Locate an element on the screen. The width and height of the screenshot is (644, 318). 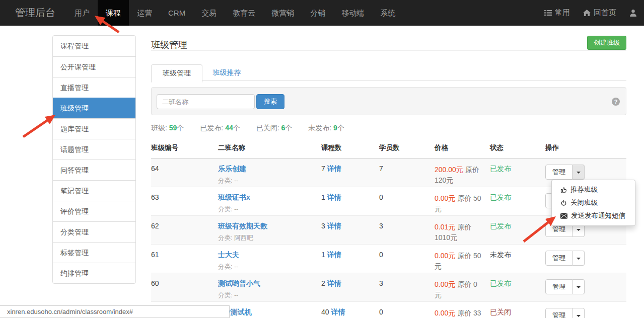
sidebar-item-category: 分类管理 is located at coordinates (94, 231).